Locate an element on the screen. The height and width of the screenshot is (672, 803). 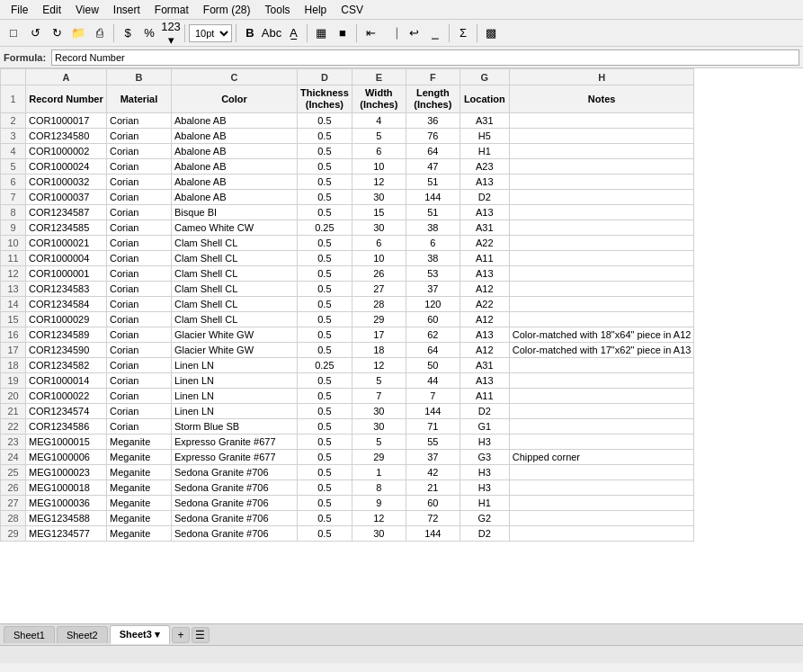
cell-thickness-11: 0.5 is located at coordinates (326, 290).